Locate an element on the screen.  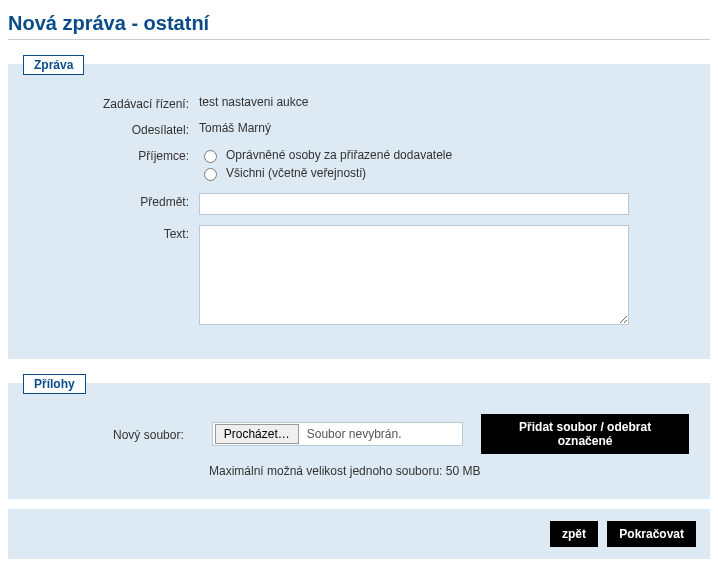
sender-label: Odesílatel: is located at coordinates (114, 129).